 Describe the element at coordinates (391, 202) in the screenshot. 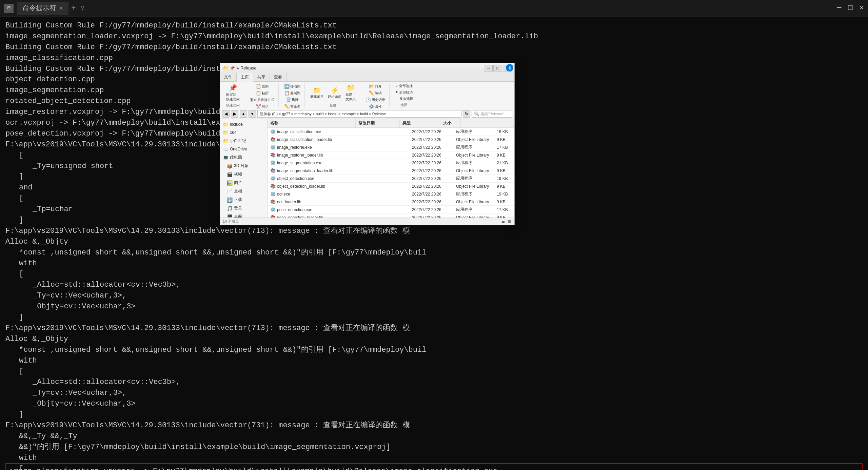

I see `table-row: 📚 ocr_loader.lib 2022/7/22 20:26 Object …` at that location.